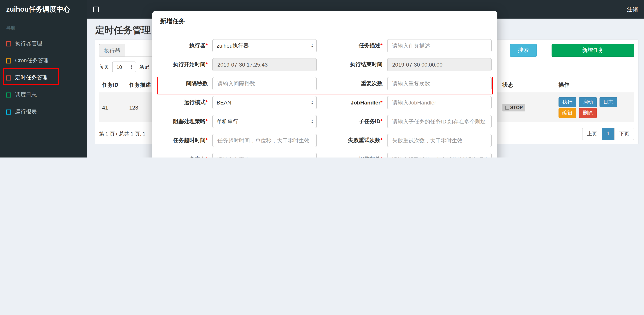  Describe the element at coordinates (185, 157) in the screenshot. I see `owner-label: 负责人*` at that location.